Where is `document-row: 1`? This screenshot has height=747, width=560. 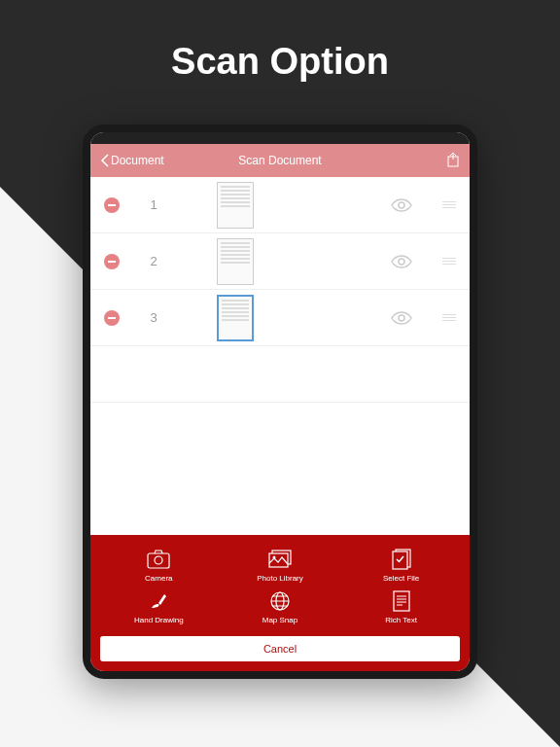
document-row: 1 is located at coordinates (280, 205).